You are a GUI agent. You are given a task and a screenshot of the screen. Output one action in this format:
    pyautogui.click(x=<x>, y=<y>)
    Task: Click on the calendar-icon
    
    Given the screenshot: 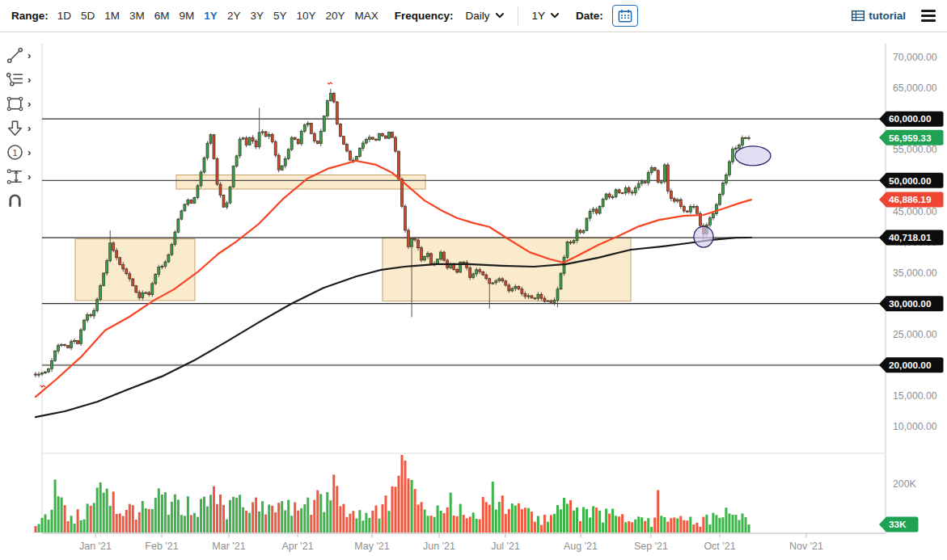 What is the action you would take?
    pyautogui.click(x=625, y=16)
    